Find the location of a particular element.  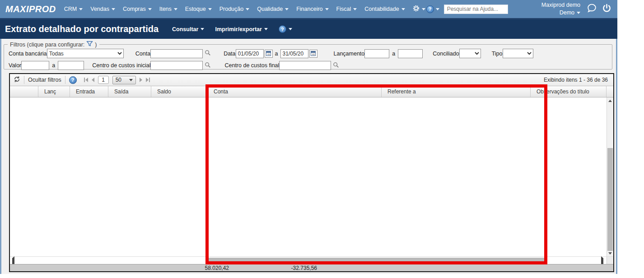

nav-menu-label: Itens is located at coordinates (165, 9).